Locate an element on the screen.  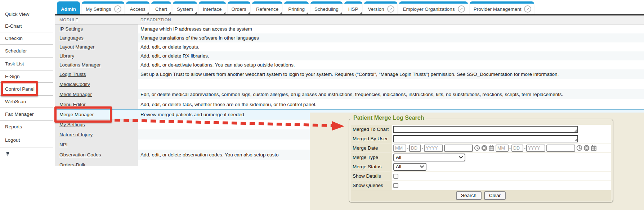
module-link-observation-codes: Observation Codes is located at coordinates (80, 155).